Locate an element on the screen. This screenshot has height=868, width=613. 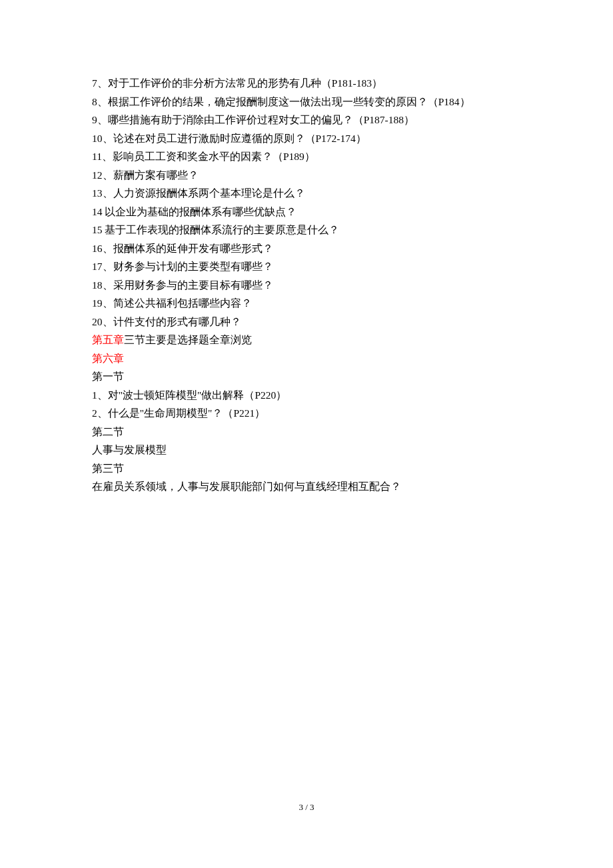
page-number: 3 / 3 is located at coordinates (306, 833).